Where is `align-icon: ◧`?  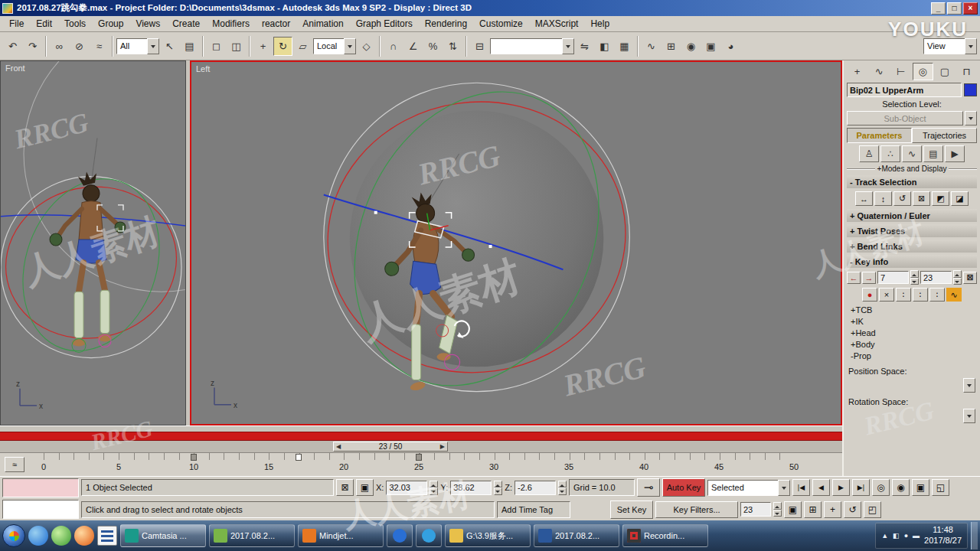 align-icon: ◧ is located at coordinates (605, 46).